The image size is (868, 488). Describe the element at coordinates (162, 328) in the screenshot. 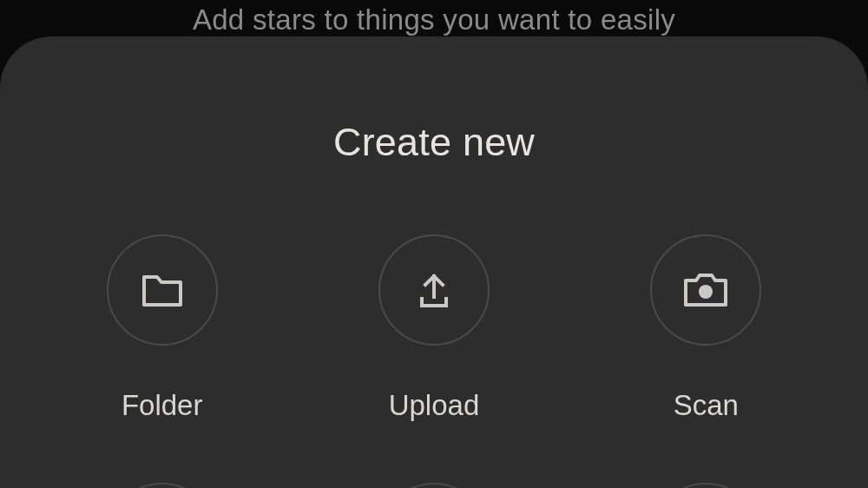

I see `create-folder-action: Folder` at that location.